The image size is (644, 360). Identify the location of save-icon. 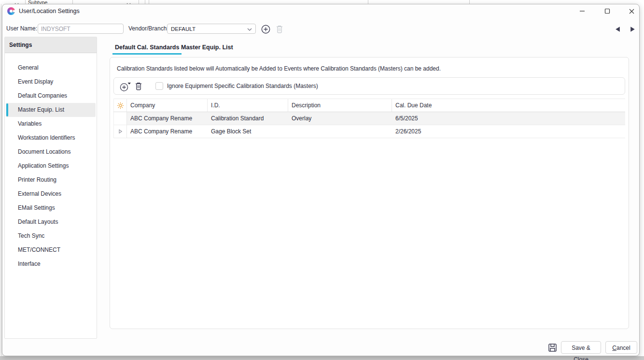
(552, 347).